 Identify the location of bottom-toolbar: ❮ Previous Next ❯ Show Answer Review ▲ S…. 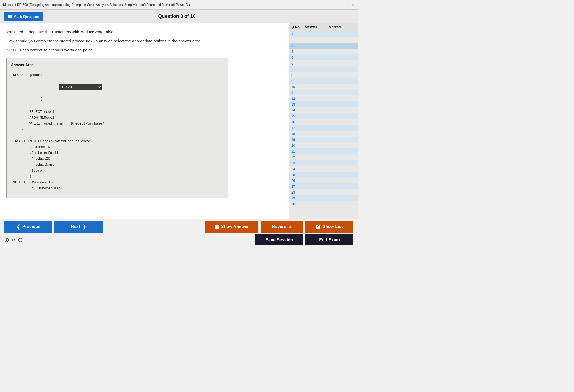
(179, 232).